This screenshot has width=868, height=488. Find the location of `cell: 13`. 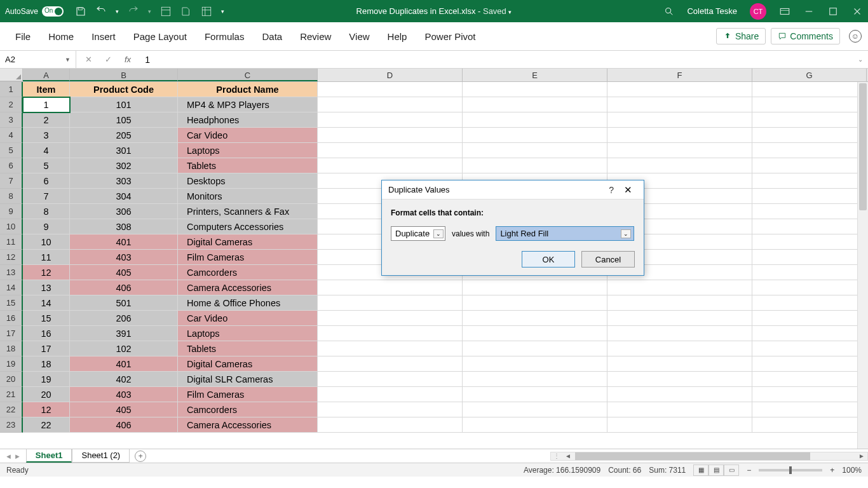

cell: 13 is located at coordinates (46, 288).